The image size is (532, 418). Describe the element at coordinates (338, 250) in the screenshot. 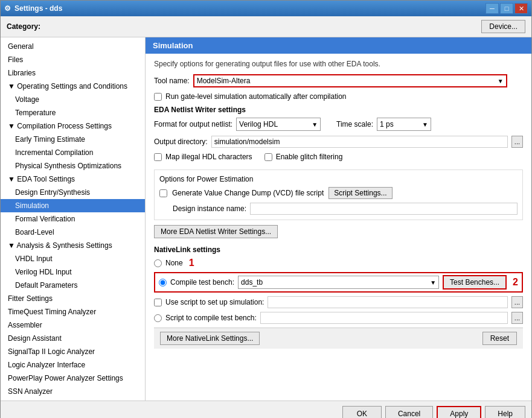

I see `nativelink-title: NativeLink settings` at that location.